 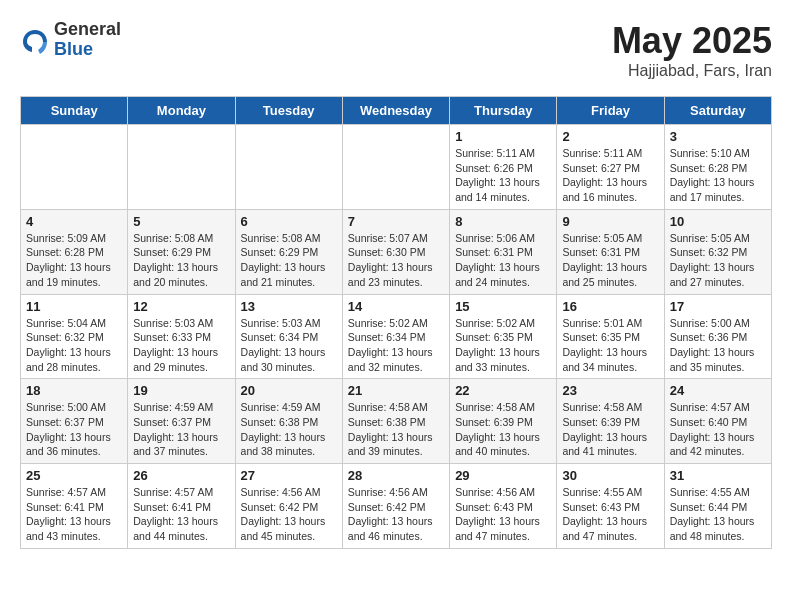 I want to click on day-info: Sunrise: 4:59 AM Sunset: 6:37 PM Dayligh…, so click(x=181, y=430).